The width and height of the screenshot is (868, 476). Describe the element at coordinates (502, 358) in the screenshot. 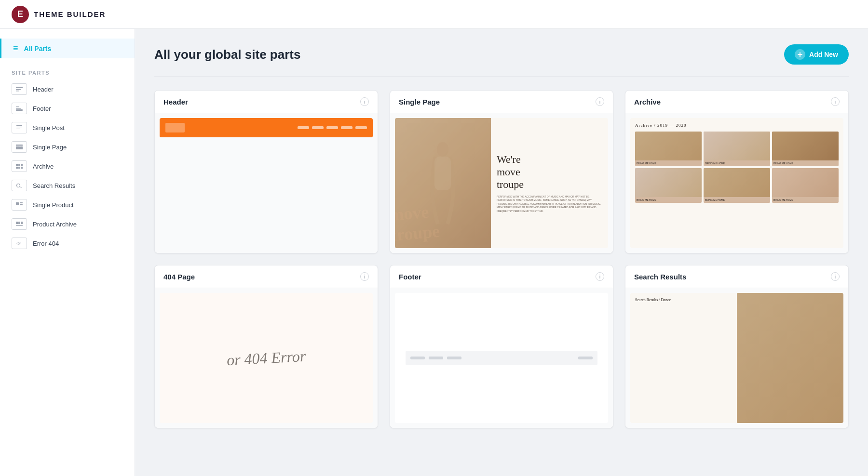

I see `card-preview-footer` at that location.